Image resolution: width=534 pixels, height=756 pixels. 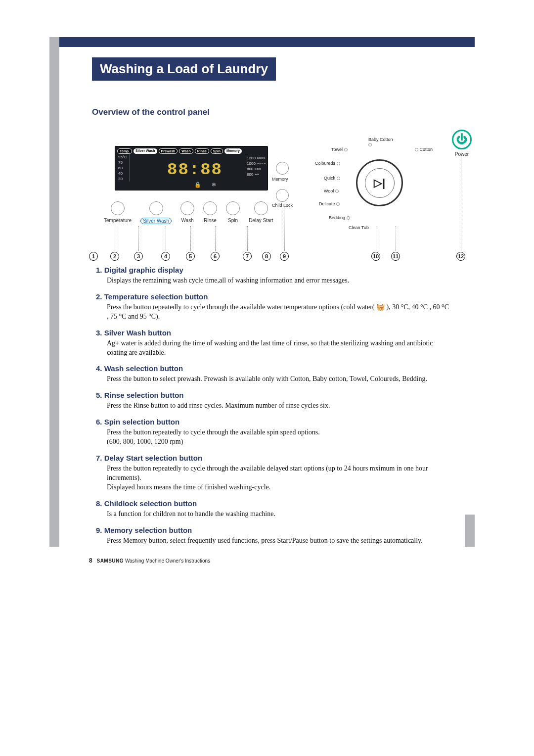 What do you see at coordinates (156, 213) in the screenshot?
I see `silverwash-button: Silver Wash` at bounding box center [156, 213].